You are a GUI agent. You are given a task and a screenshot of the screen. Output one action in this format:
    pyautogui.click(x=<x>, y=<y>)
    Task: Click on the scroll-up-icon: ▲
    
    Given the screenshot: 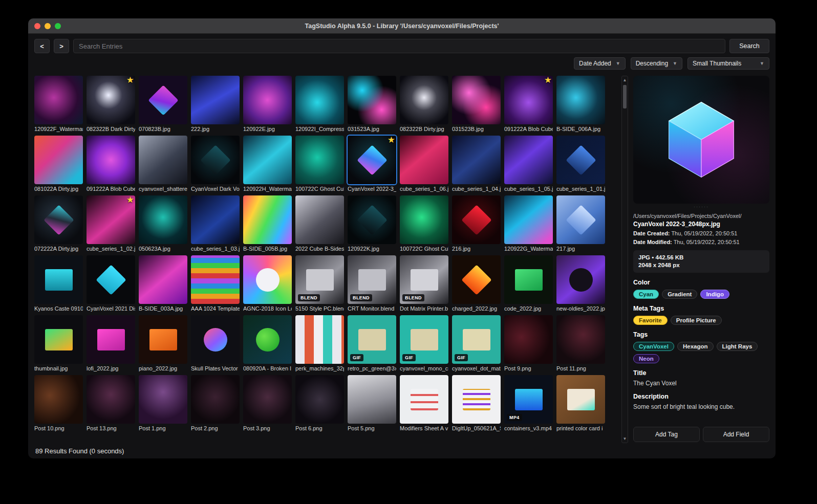 What is the action you would take?
    pyautogui.click(x=625, y=80)
    